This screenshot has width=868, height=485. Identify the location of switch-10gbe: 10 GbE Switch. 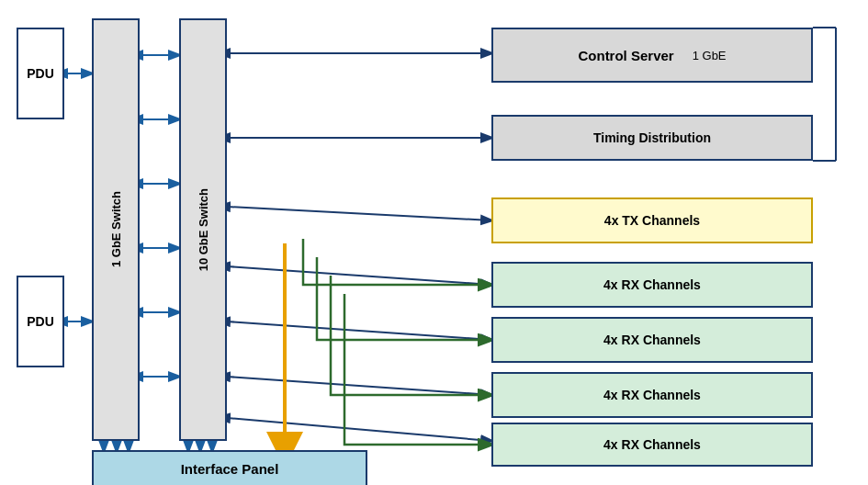
(203, 230).